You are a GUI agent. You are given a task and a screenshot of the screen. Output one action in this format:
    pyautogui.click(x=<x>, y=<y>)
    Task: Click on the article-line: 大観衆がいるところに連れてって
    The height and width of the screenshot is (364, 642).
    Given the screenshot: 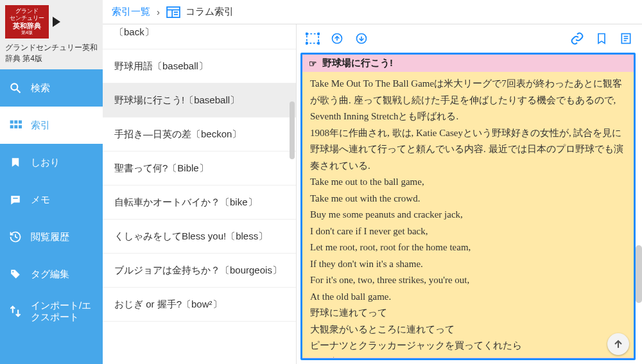 What is the action you would take?
    pyautogui.click(x=468, y=330)
    